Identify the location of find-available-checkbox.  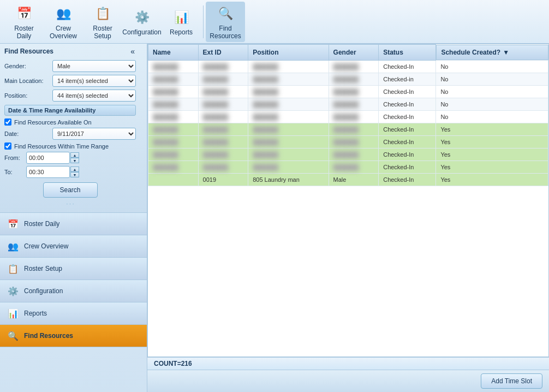
(8, 122).